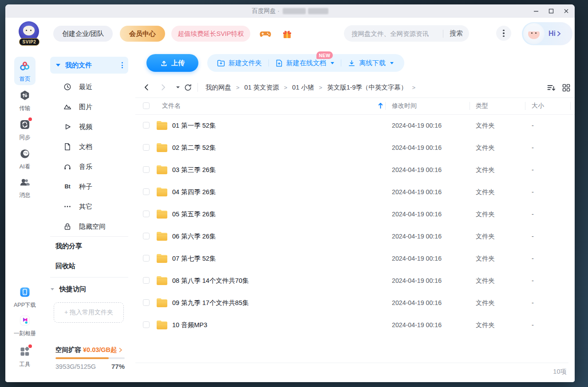 The image size is (588, 387). What do you see at coordinates (194, 125) in the screenshot?
I see `file-name: 01 第一季 52集` at bounding box center [194, 125].